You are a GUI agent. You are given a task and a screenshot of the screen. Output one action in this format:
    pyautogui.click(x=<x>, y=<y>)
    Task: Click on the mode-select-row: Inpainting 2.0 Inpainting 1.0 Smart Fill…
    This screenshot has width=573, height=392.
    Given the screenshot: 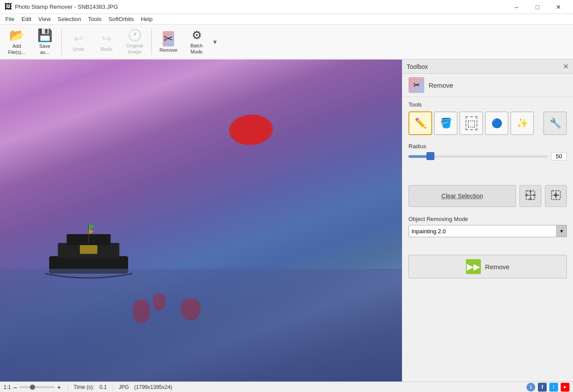 What is the action you would take?
    pyautogui.click(x=488, y=231)
    